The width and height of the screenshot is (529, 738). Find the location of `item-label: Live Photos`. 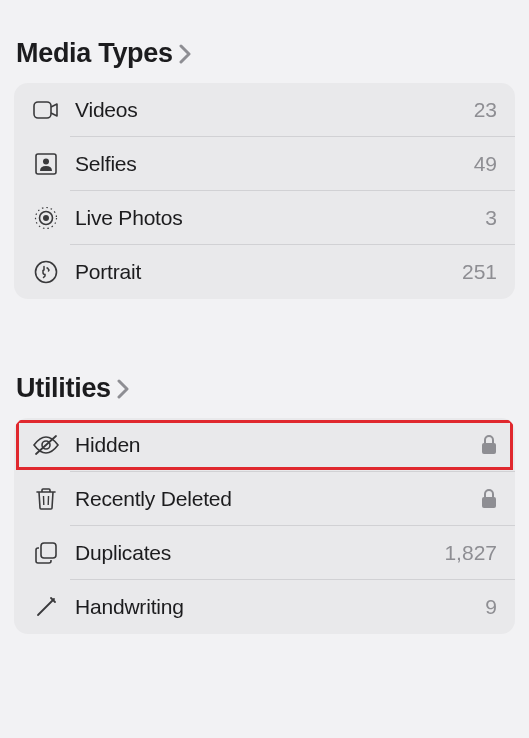

item-label: Live Photos is located at coordinates (280, 218).